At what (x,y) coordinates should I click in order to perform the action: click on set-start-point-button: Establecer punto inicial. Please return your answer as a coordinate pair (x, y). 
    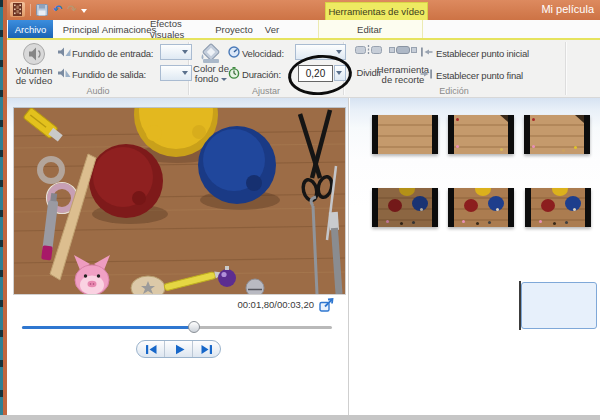
    Looking at the image, I should click on (482, 54).